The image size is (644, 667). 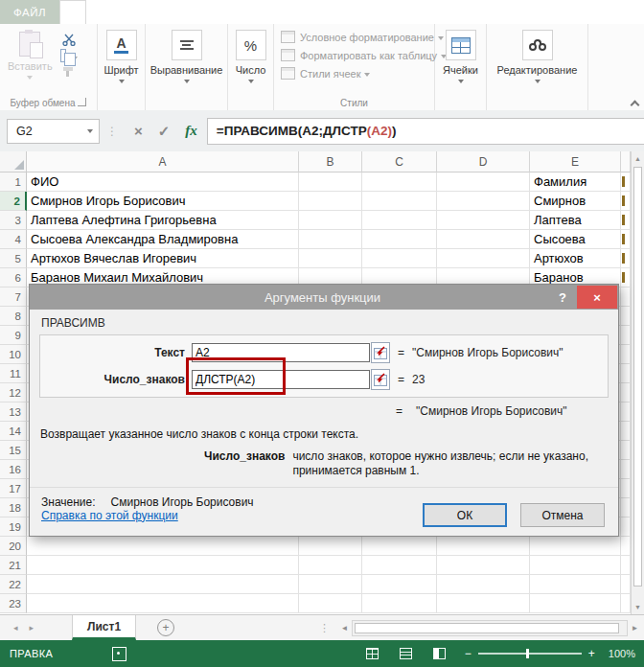 What do you see at coordinates (192, 130) in the screenshot?
I see `insert-function-icon: fx` at bounding box center [192, 130].